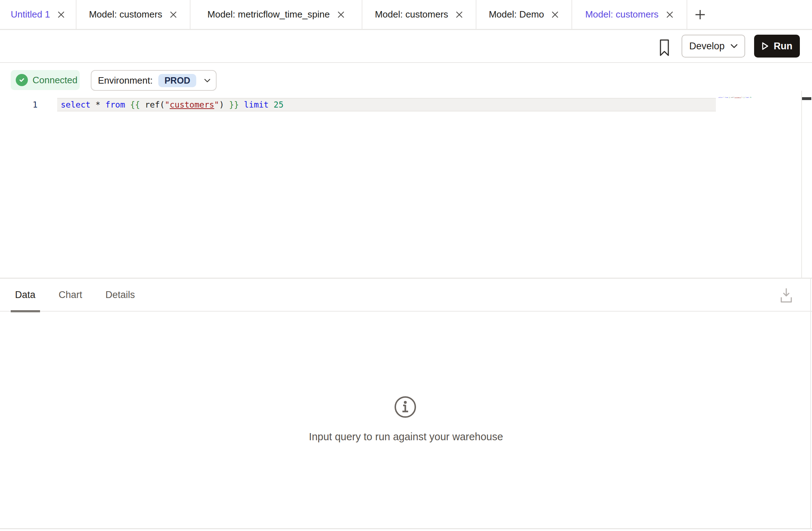 This screenshot has width=812, height=531. Describe the element at coordinates (735, 98) in the screenshot. I see `editor-minimap: select * from {{ ref("customers") }} lim…` at that location.